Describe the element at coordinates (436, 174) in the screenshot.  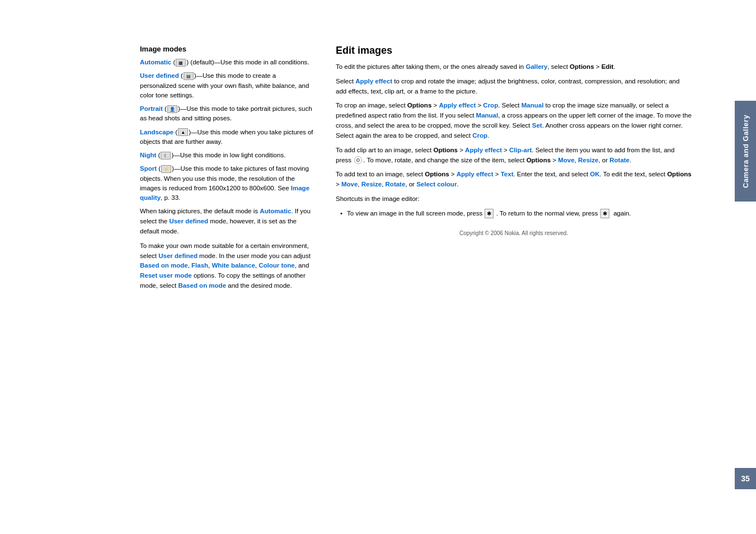
I see `text-options-5: Options` at that location.